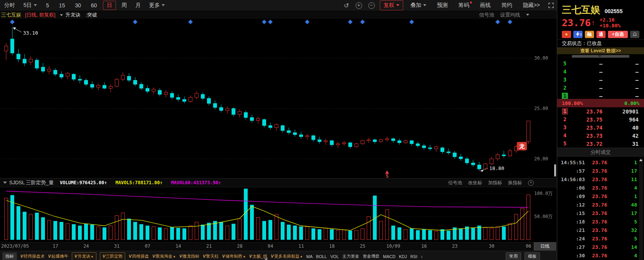 This screenshot has width=644, height=260. I want to click on indicator-tab-VOL: VOL, so click(334, 257).